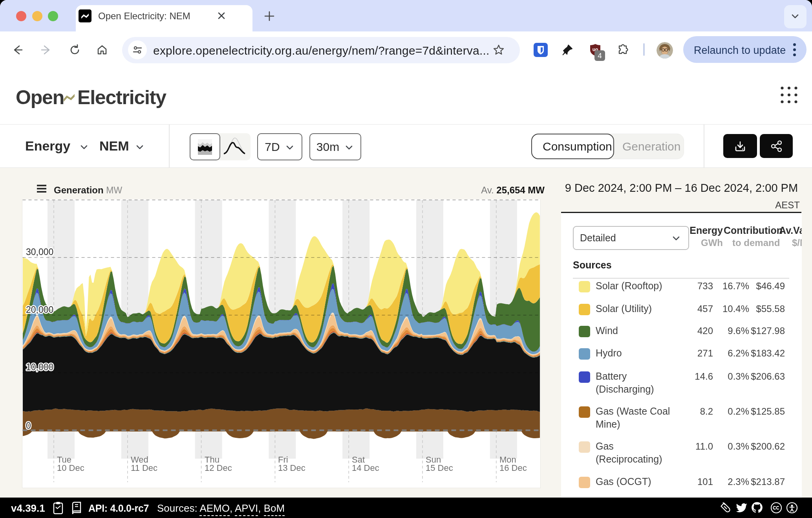  Describe the element at coordinates (439, 468) in the screenshot. I see `svg-text: 15 Dec` at that location.